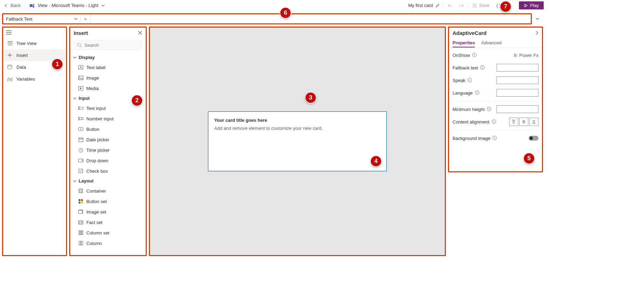  I want to click on ctrl-fact-set: Fact set, so click(108, 222).